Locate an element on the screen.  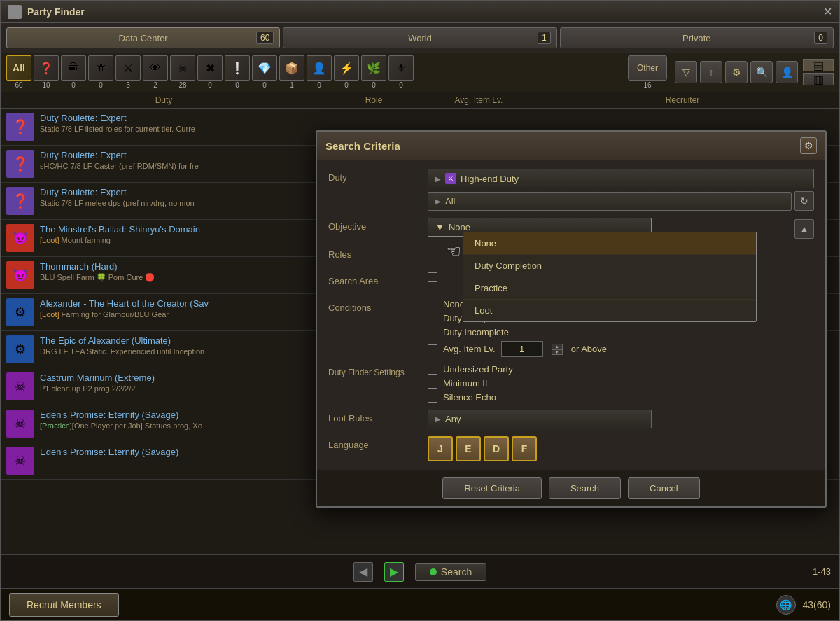
view-grid-button: ▥ is located at coordinates (818, 79).